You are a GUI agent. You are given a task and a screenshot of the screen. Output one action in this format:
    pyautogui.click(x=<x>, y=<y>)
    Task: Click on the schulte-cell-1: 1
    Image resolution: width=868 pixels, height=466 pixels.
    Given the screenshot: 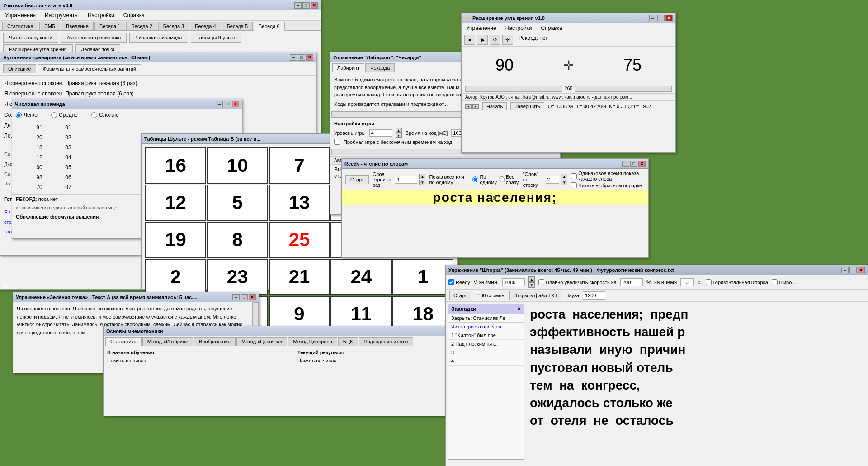 What is the action you would take?
    pyautogui.click(x=423, y=277)
    